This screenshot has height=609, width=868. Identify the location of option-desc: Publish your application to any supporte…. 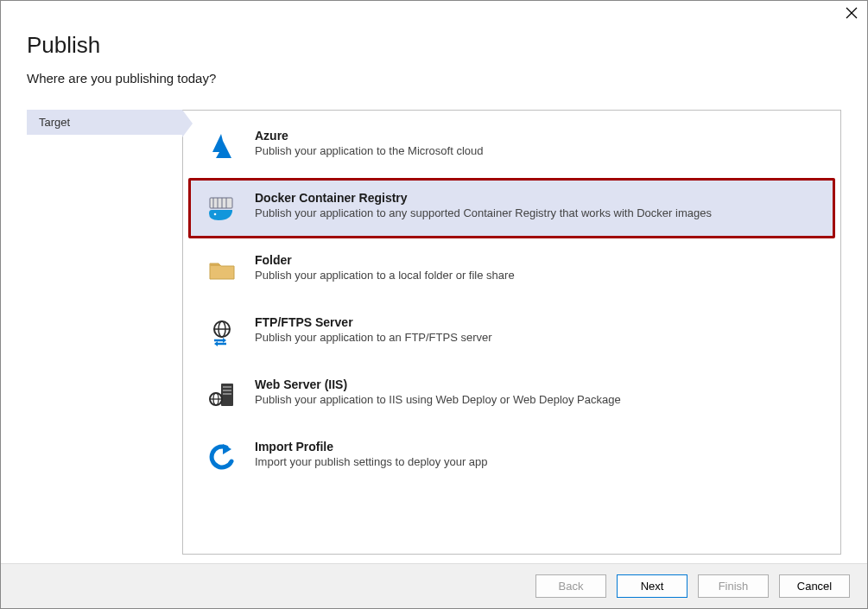
(484, 213).